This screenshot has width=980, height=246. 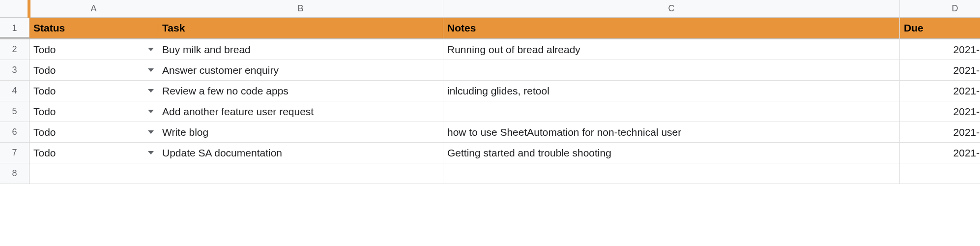 What do you see at coordinates (671, 50) in the screenshot?
I see `cell-c2: Running out of bread already` at bounding box center [671, 50].